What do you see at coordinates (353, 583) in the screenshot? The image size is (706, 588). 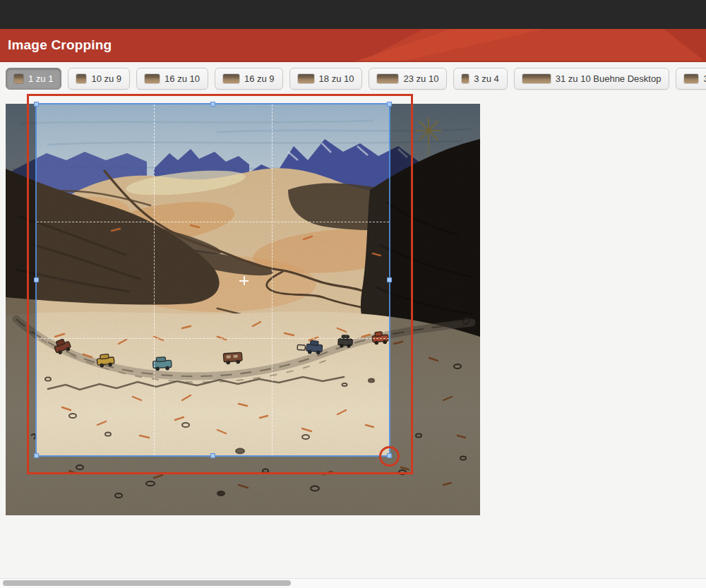 I see `horizontal-scrollbar` at bounding box center [353, 583].